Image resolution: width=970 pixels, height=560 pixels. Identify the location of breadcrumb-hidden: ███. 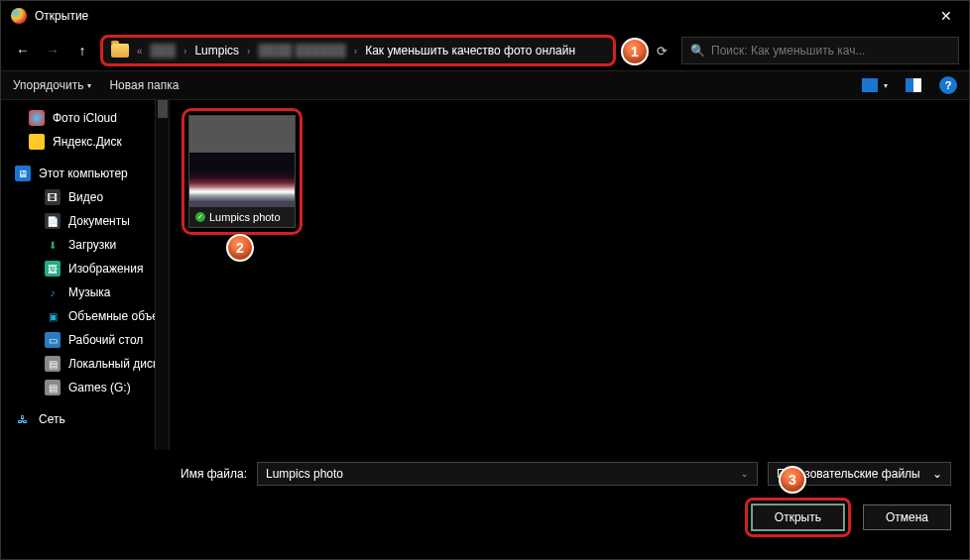
(164, 51).